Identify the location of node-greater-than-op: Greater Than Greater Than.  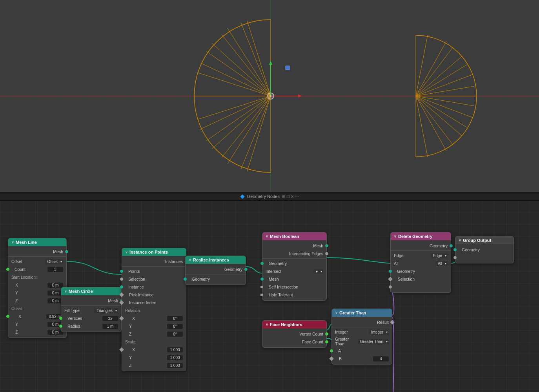
(362, 341).